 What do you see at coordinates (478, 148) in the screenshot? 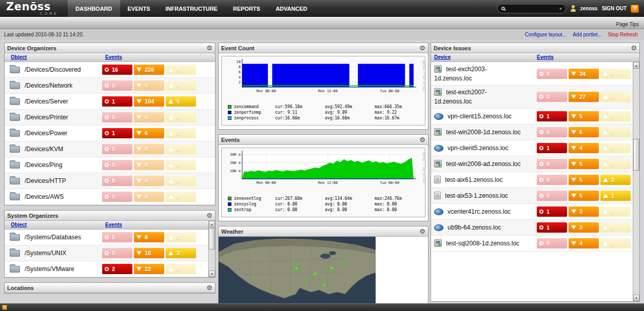
I see `device-link: vpn-client5.zenoss.loc` at bounding box center [478, 148].